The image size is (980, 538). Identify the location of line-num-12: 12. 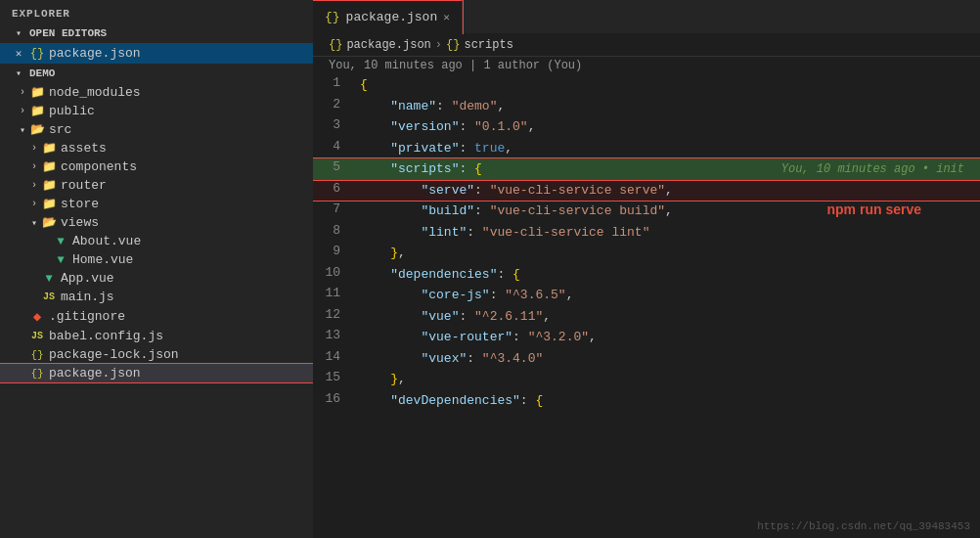
(333, 315).